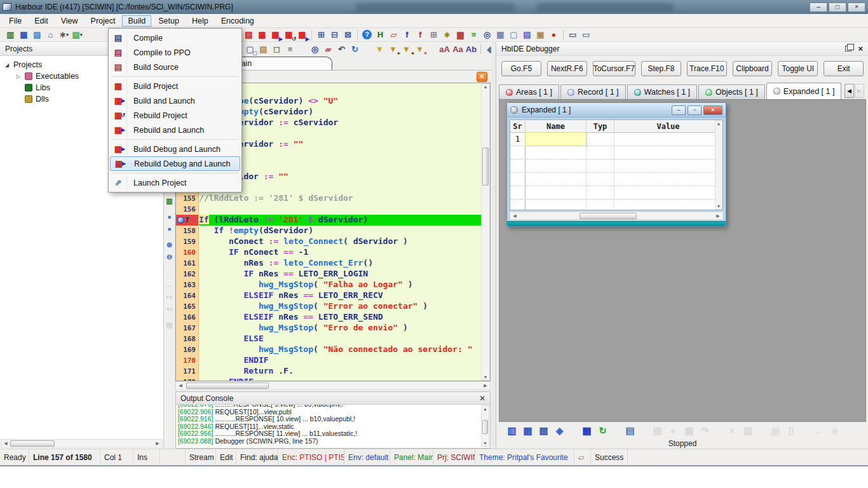 This screenshot has width=868, height=488. What do you see at coordinates (328, 49) in the screenshot?
I see `erase-icon: ▰` at bounding box center [328, 49].